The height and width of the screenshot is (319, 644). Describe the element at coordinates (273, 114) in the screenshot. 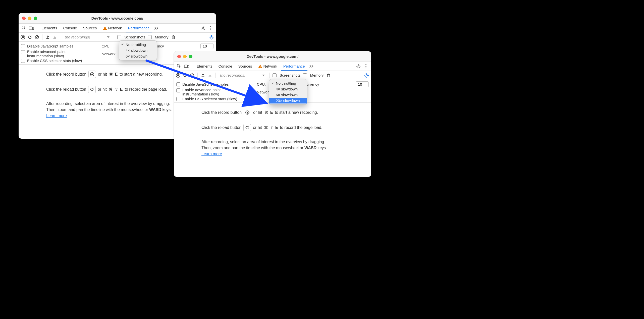

I see `devtools-window-b: DevTools - www.google.com/ Elements Cons…` at that location.